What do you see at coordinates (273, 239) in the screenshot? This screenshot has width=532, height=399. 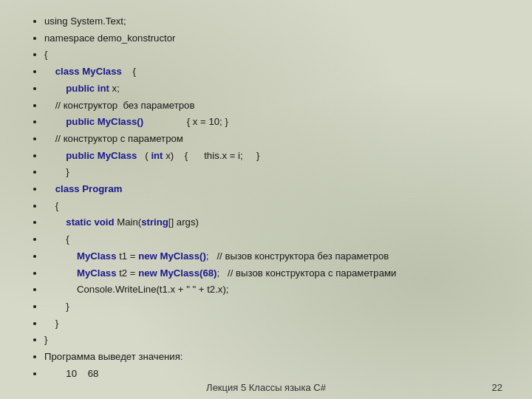 I see `line-14: {` at bounding box center [273, 239].